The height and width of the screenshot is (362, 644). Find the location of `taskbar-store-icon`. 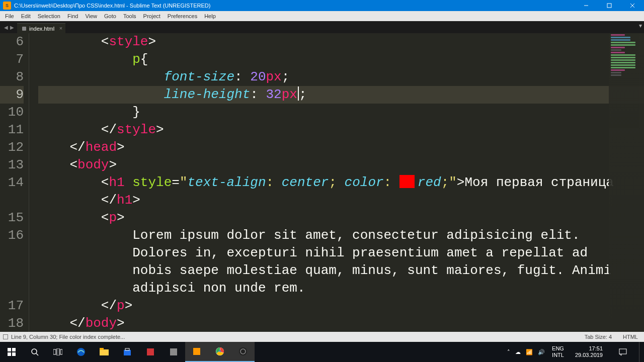

taskbar-store-icon is located at coordinates (127, 352).